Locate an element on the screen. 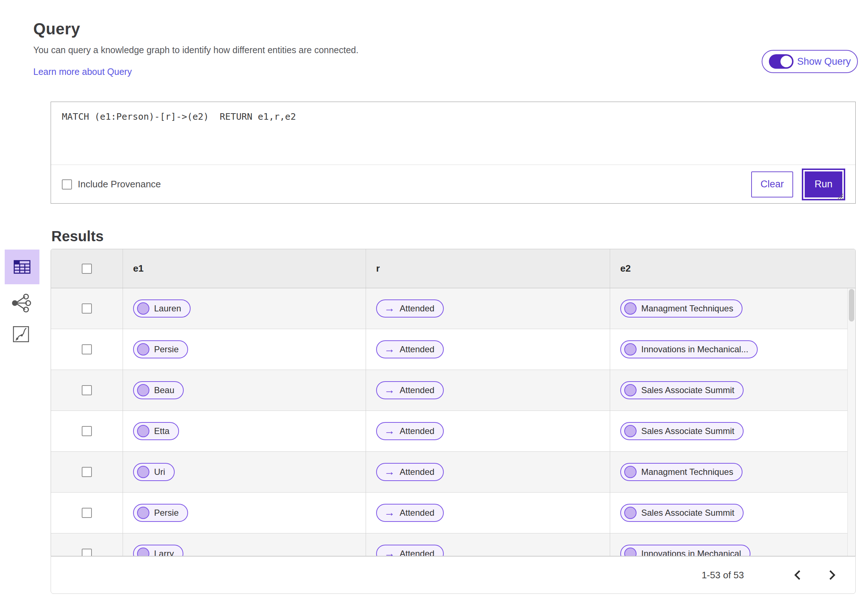  page-title: Query is located at coordinates (57, 29).